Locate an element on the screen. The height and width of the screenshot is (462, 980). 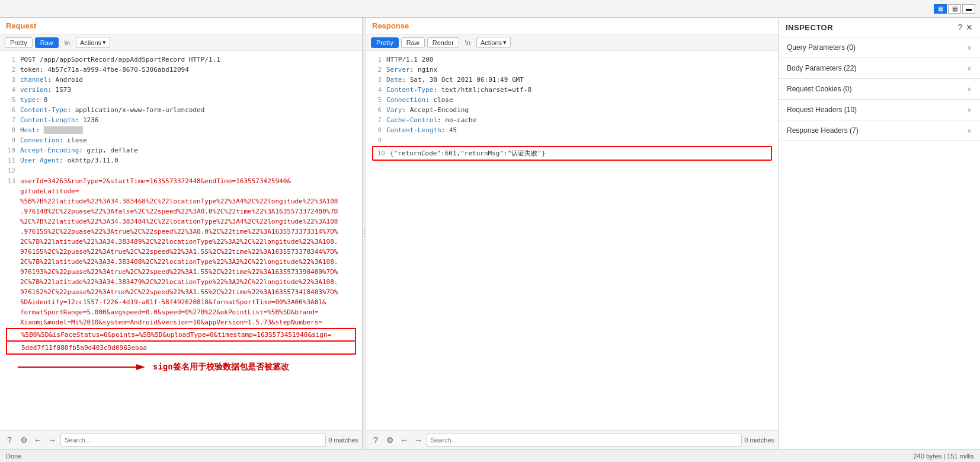
code-line: Xiaomi&model=Mi%2010&system=Android&vers… is located at coordinates (181, 323).